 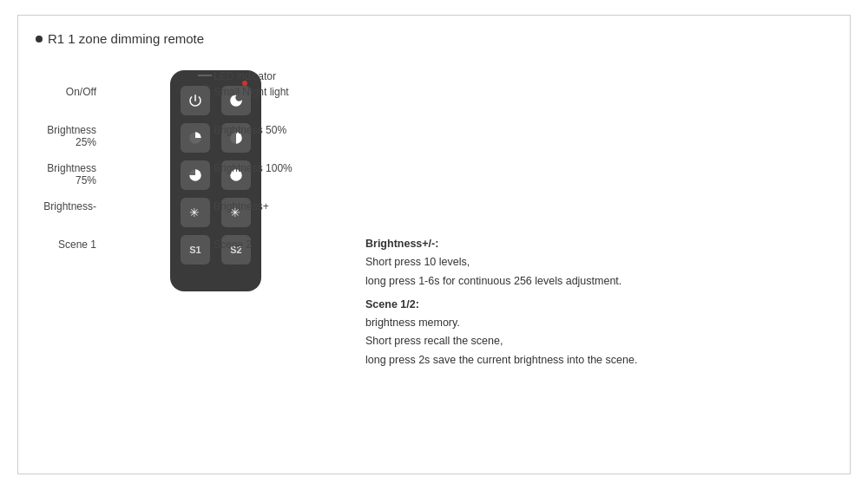 I want to click on ann-b25: Brightness 25%, so click(x=66, y=136).